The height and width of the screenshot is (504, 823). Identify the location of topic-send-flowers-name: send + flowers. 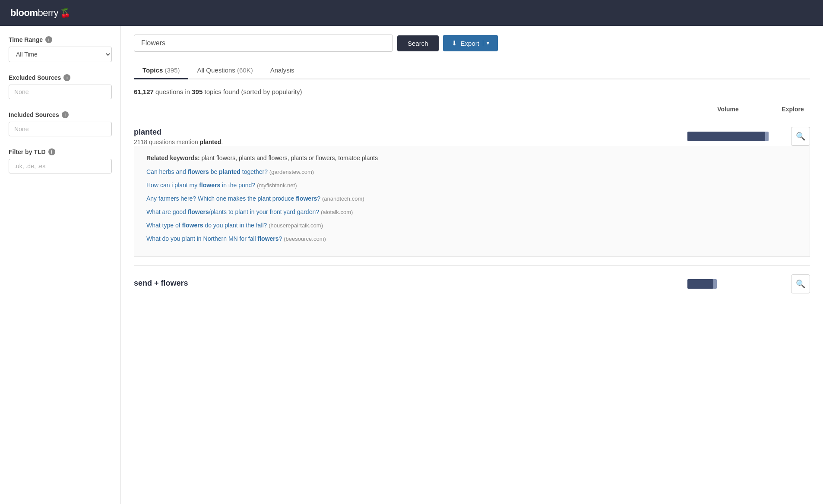
(411, 283).